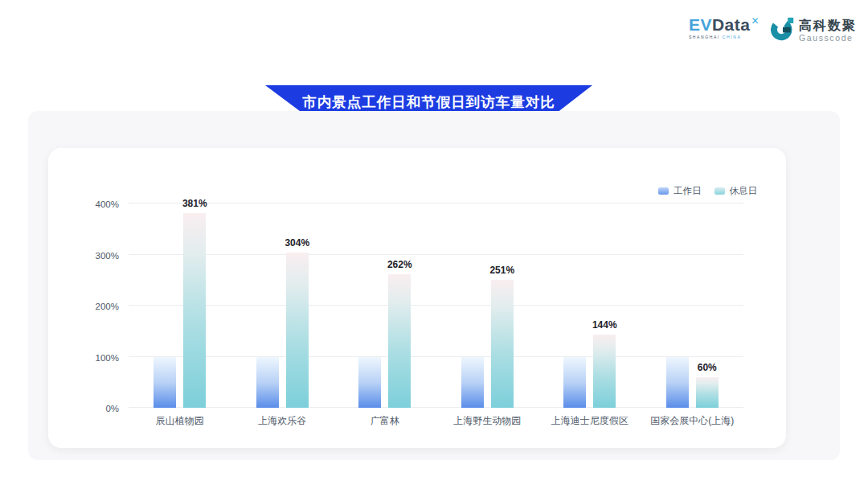 The image size is (868, 489). I want to click on legend-marker-workday-icon, so click(664, 191).